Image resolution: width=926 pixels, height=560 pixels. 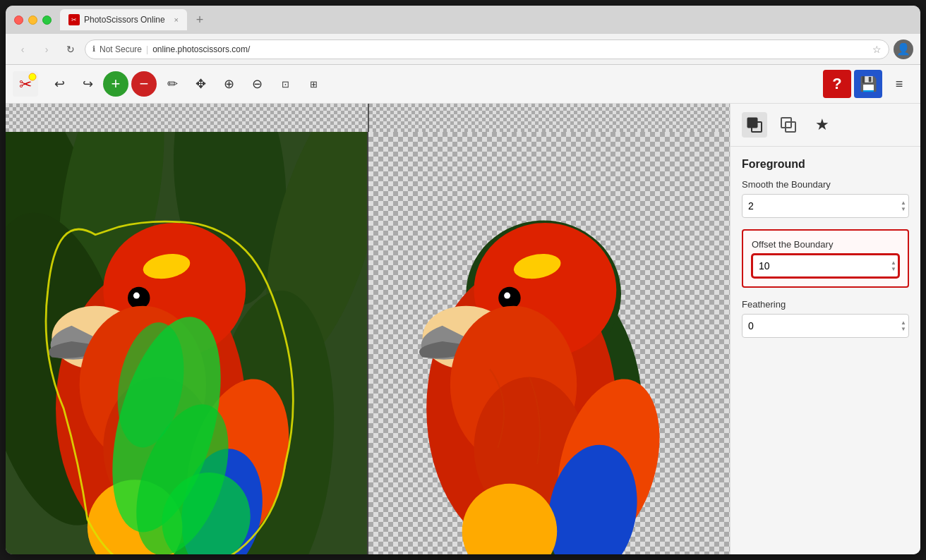 What do you see at coordinates (116, 84) in the screenshot?
I see `add-icon: +` at bounding box center [116, 84].